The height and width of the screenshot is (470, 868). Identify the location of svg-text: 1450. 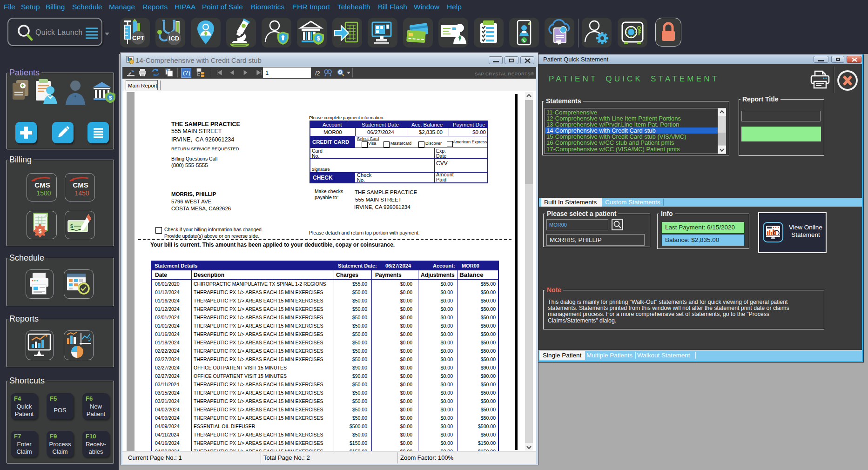
(82, 193).